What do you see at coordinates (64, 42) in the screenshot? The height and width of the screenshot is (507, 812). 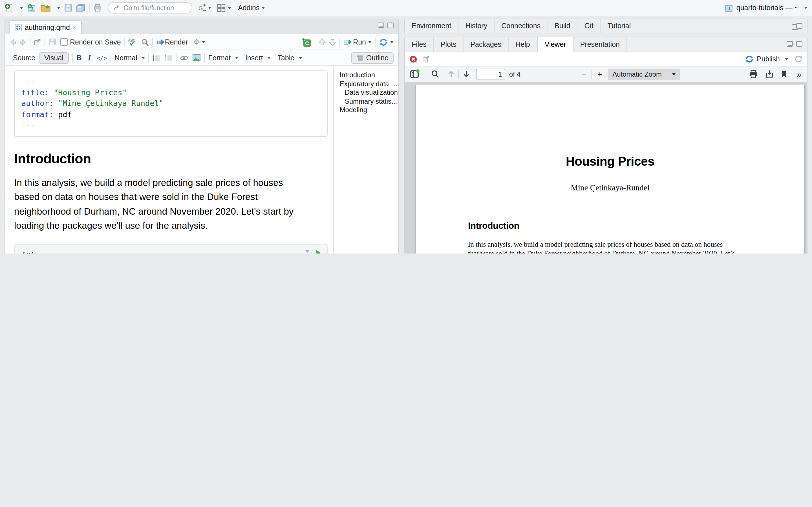 I see `render-on-save-checkbox` at bounding box center [64, 42].